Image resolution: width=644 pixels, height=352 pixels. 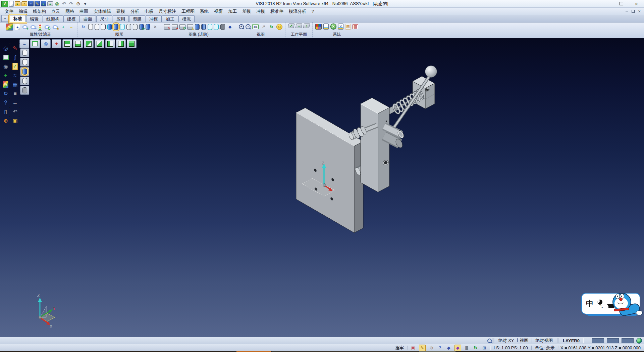 What do you see at coordinates (637, 4) in the screenshot?
I see `close-button: ×` at bounding box center [637, 4].